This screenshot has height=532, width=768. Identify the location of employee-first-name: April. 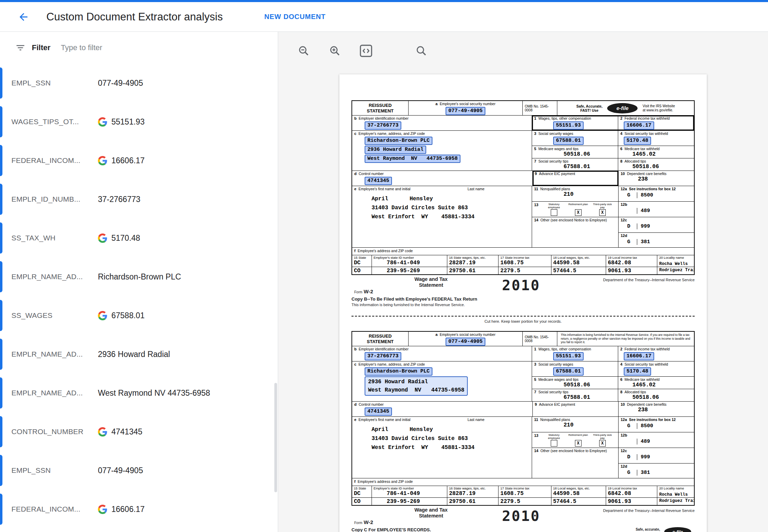
(380, 430).